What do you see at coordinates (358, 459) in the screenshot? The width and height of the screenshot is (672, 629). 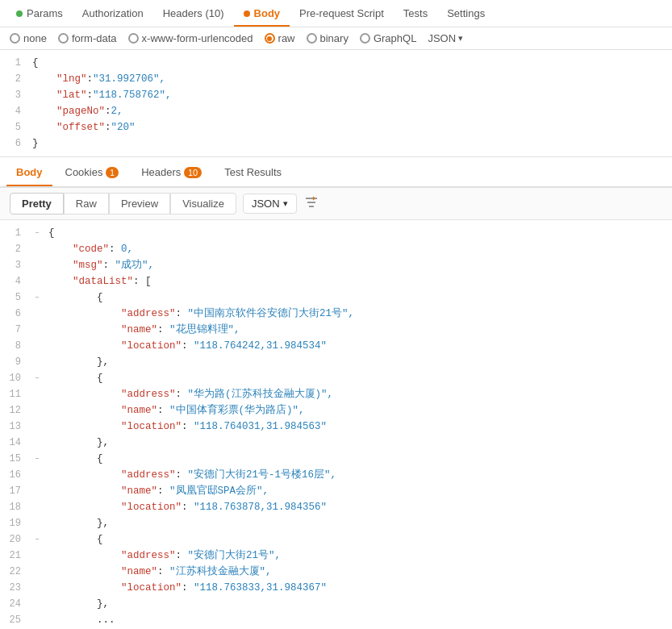 I see `resp-line-content: {` at bounding box center [358, 459].